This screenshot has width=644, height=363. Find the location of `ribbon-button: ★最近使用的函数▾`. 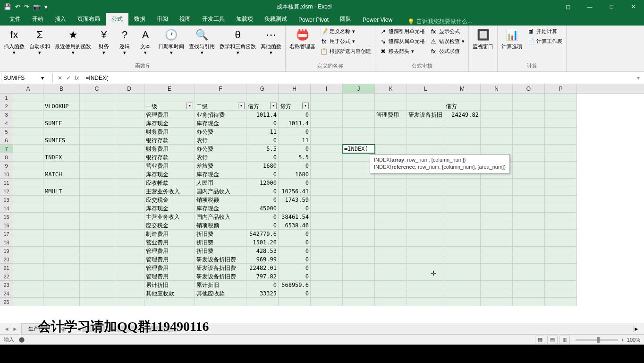

ribbon-button: ★最近使用的函数▾ is located at coordinates (73, 42).